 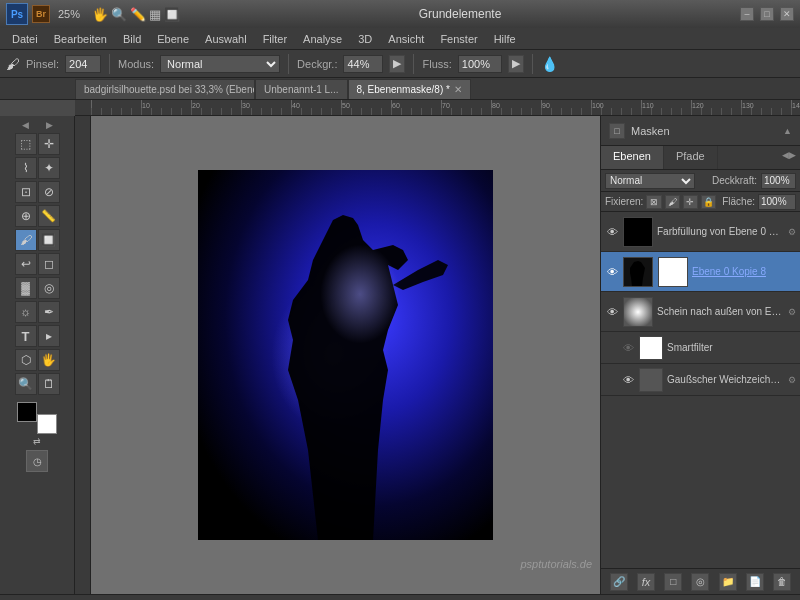 I want to click on layers-panel-collapse: ◀▶, so click(x=789, y=158).